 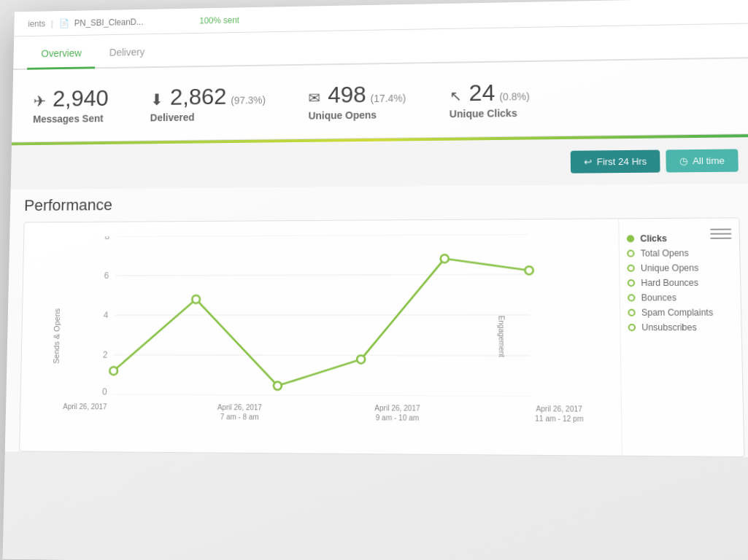 I want to click on legend-label-clicks: Clicks, so click(x=654, y=238).